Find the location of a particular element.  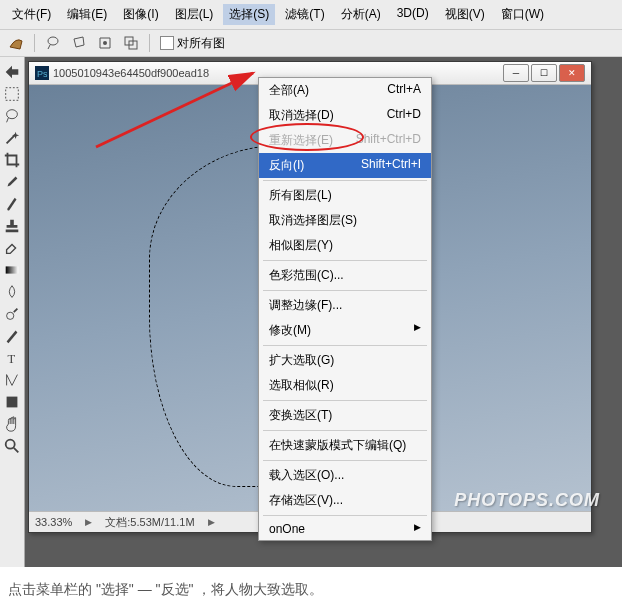

close-button: ✕ is located at coordinates (572, 73).